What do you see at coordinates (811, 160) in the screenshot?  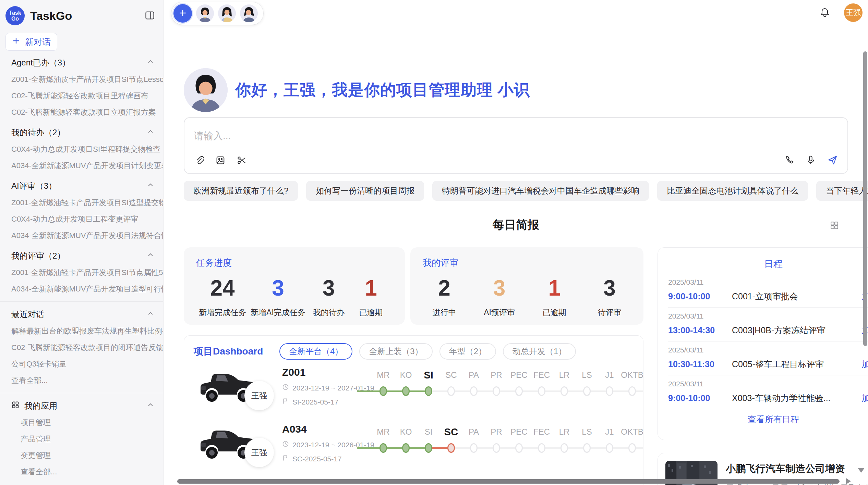 I see `microphone-button` at bounding box center [811, 160].